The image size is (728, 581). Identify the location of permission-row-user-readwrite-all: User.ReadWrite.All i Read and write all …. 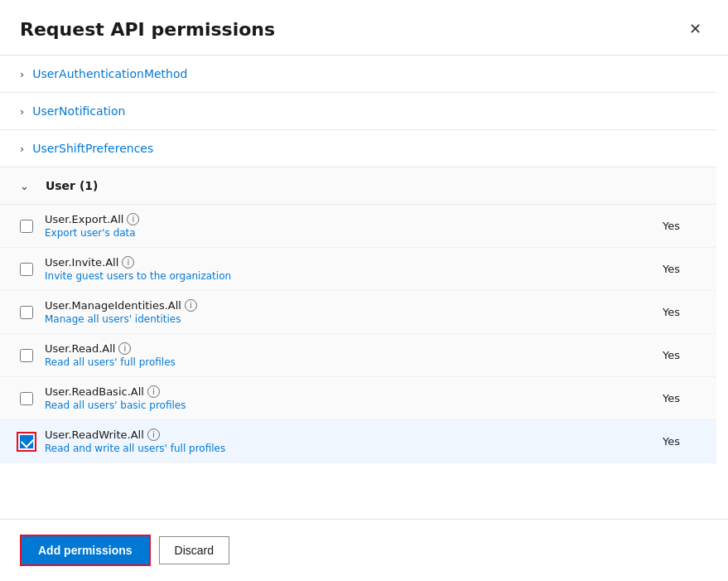
(358, 442).